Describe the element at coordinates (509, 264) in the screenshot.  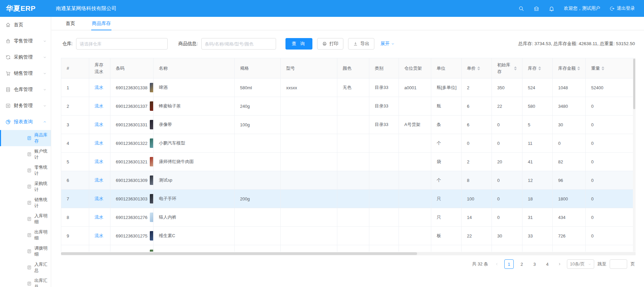
I see `page-number-button: 1` at that location.